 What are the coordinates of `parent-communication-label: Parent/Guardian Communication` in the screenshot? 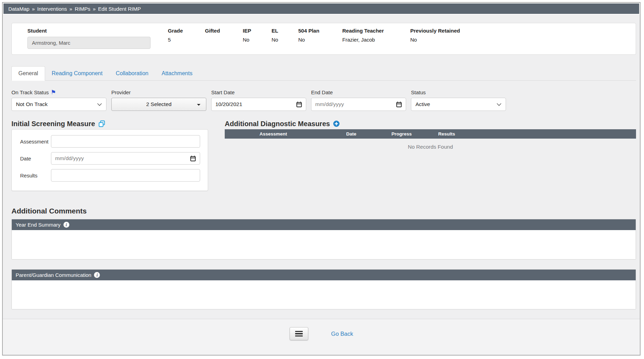 It's located at (53, 275).